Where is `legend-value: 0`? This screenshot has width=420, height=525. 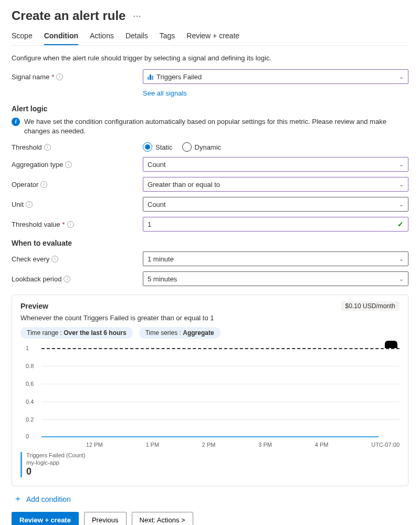
legend-value: 0 is located at coordinates (56, 472).